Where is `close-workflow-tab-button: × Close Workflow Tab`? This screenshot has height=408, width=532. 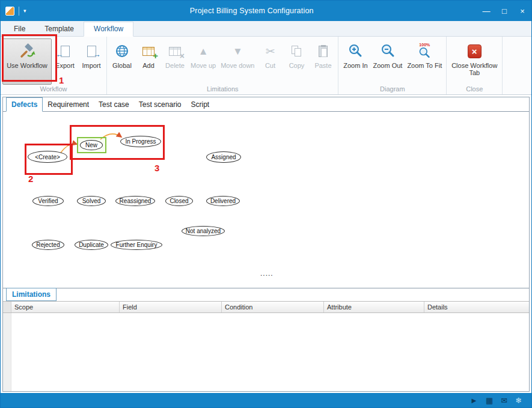
close-workflow-tab-button: × Close Workflow Tab is located at coordinates (474, 61).